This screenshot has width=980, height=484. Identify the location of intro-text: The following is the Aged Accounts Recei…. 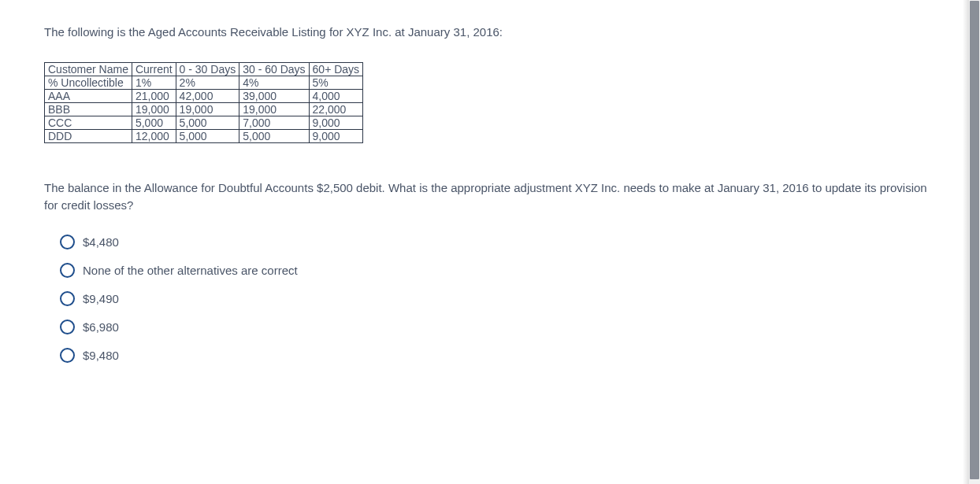
(490, 31).